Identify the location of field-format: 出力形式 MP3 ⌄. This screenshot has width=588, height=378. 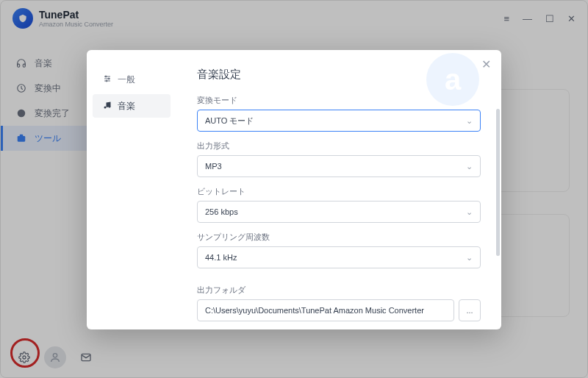
(339, 159).